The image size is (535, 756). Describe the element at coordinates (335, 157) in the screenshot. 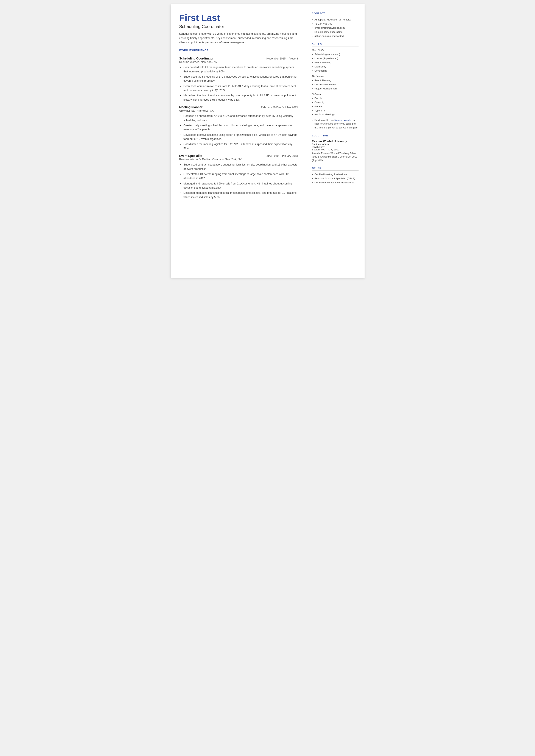

I see `edu-awards: Awards: Resume Worded Teaching Fellow (o…` at that location.